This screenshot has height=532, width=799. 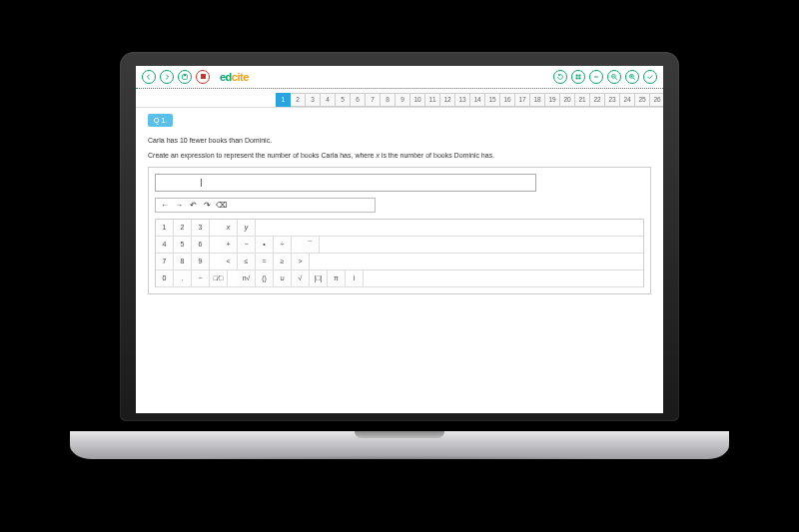 What do you see at coordinates (203, 77) in the screenshot?
I see `stop-button` at bounding box center [203, 77].